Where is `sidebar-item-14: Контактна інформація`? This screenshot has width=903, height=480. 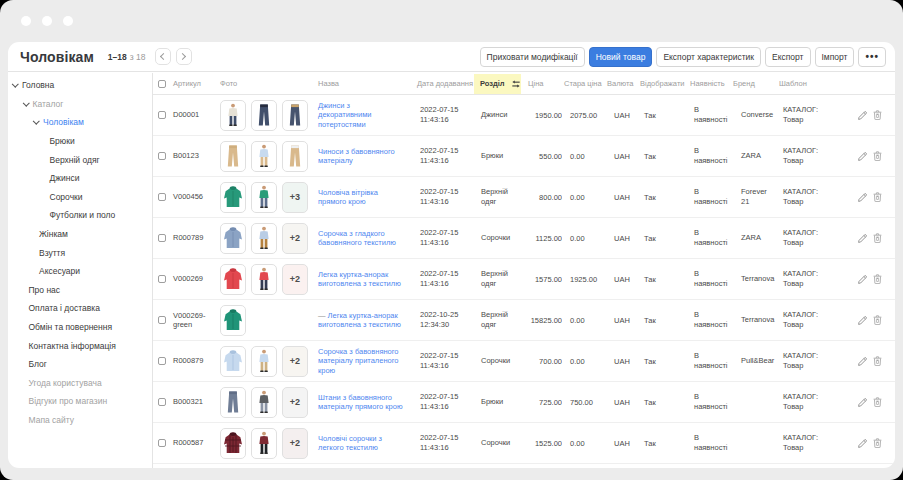
sidebar-item-14: Контактна інформація is located at coordinates (80, 346).